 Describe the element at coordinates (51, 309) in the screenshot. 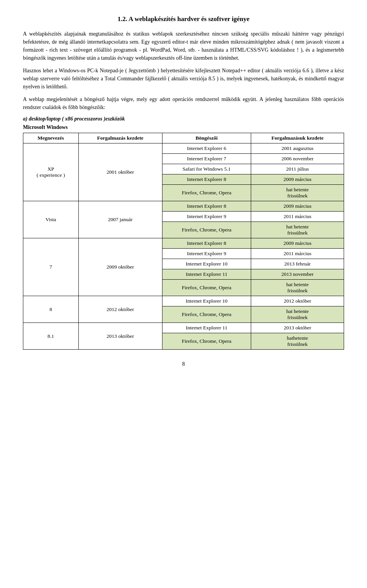

I see `row-name: 8` at that location.